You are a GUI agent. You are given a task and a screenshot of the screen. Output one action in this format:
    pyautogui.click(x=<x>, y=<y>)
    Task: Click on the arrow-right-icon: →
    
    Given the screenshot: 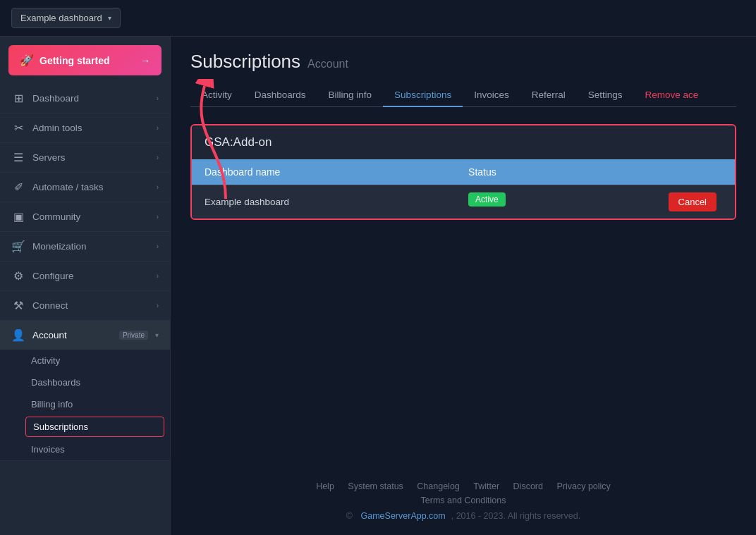 What is the action you would take?
    pyautogui.click(x=145, y=61)
    